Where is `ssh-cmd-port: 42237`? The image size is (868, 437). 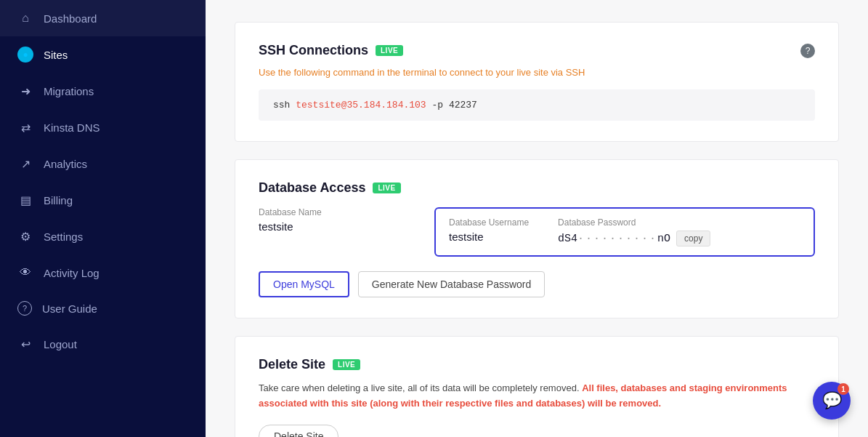 ssh-cmd-port: 42237 is located at coordinates (463, 105).